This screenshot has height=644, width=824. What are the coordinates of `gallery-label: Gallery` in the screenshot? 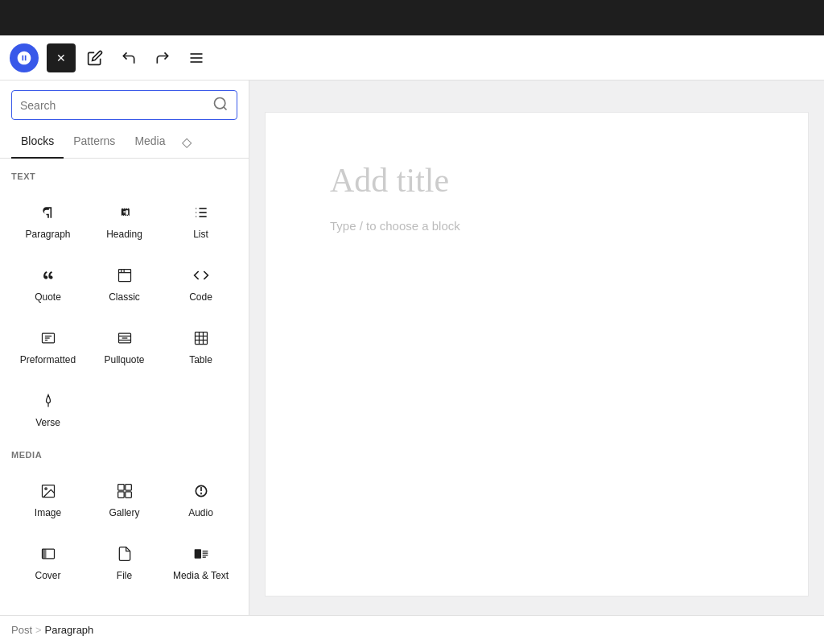 It's located at (124, 513).